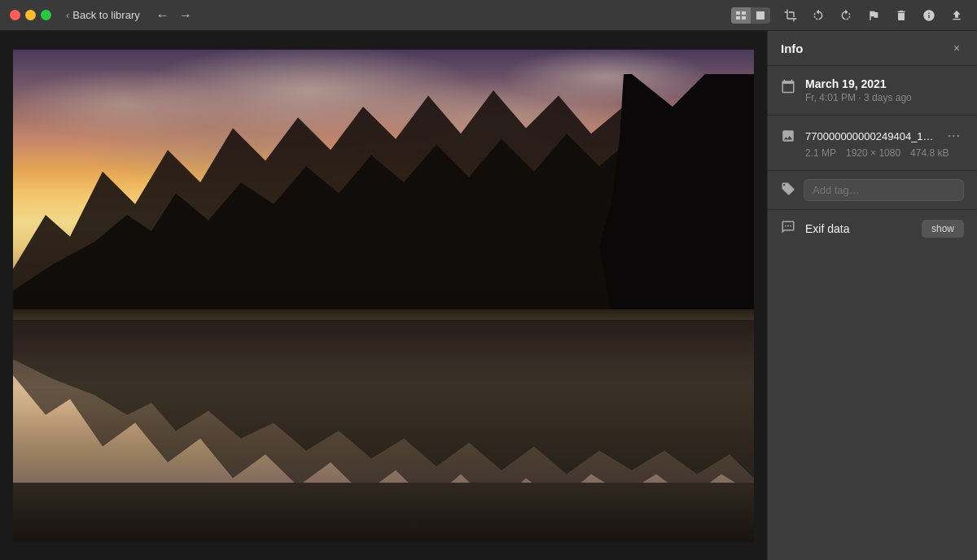 The height and width of the screenshot is (560, 977). What do you see at coordinates (788, 86) in the screenshot?
I see `calendar-icon` at bounding box center [788, 86].